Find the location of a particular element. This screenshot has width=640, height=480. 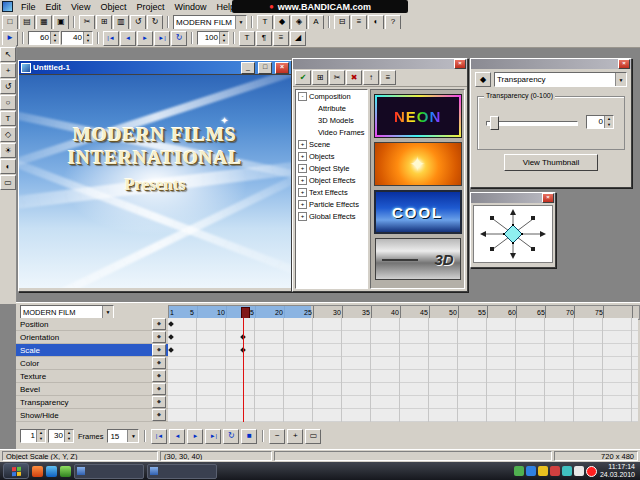

timeline-first-button: |◄ is located at coordinates (159, 436).